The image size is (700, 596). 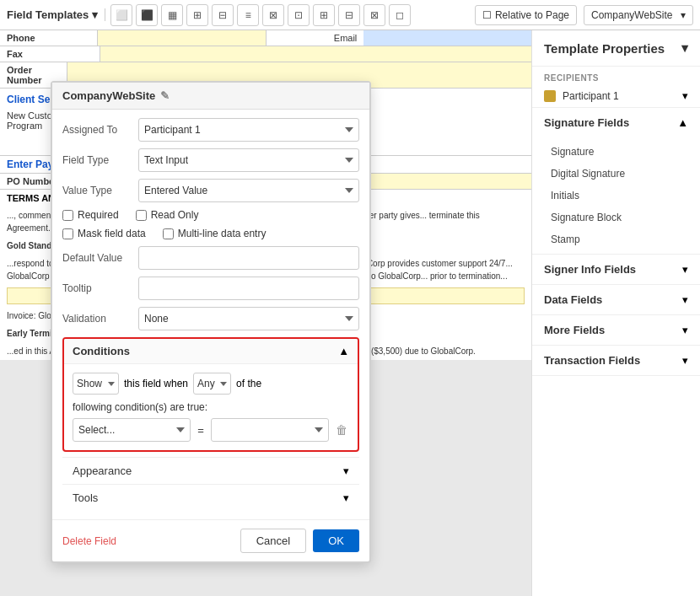 What do you see at coordinates (85, 497) in the screenshot?
I see `tools-title: Tools` at bounding box center [85, 497].